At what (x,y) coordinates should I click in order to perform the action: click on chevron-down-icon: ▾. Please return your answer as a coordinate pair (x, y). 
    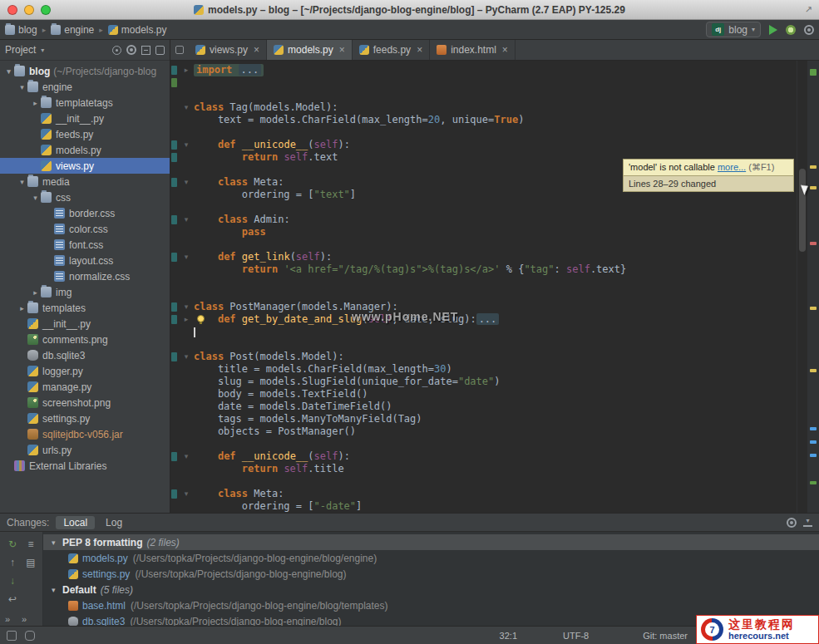
    Looking at the image, I should click on (42, 50).